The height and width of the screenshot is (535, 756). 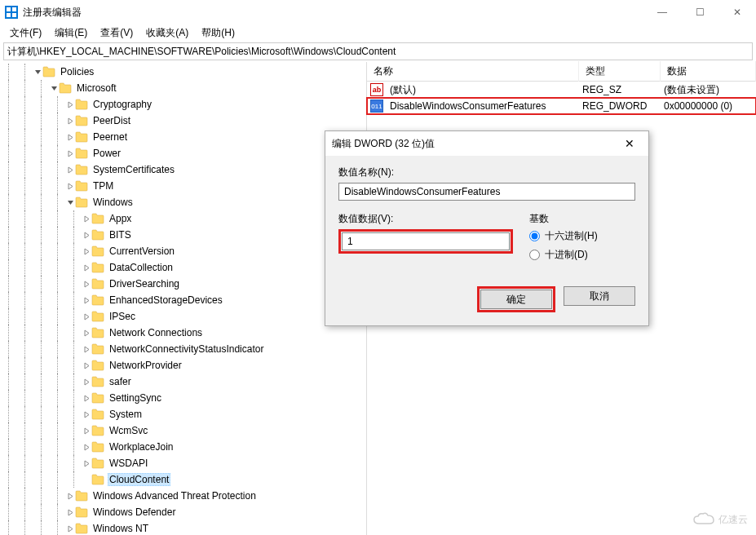 What do you see at coordinates (487, 144) in the screenshot?
I see `dialog-titlebar: 编辑 DWORD (32 位)值 ✕` at bounding box center [487, 144].